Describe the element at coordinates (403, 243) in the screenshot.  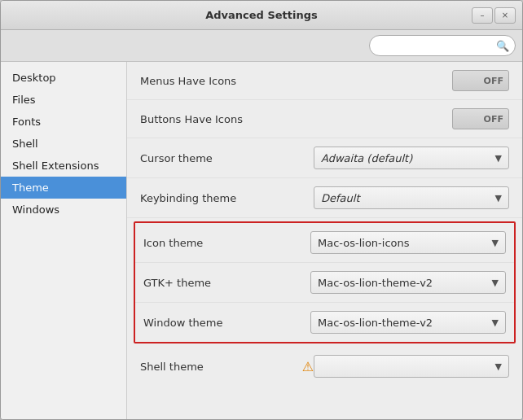
I see `icon-theme-value: Mac-os-lion-icons` at that location.